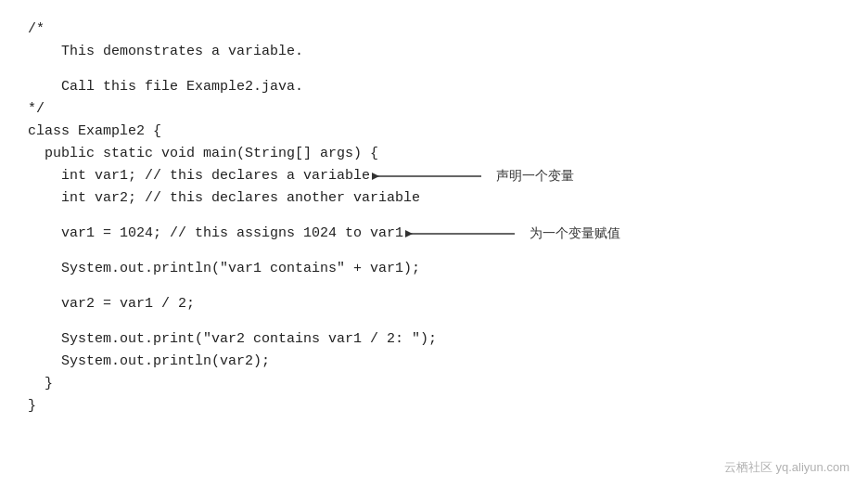  What do you see at coordinates (434, 109) in the screenshot?
I see `code-line-5: */` at bounding box center [434, 109].